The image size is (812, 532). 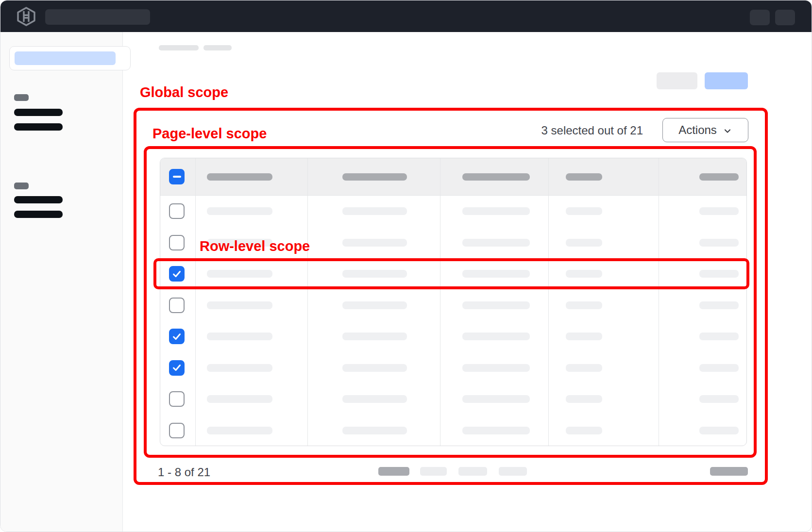 I want to click on global-scope-label: Global scope, so click(x=184, y=92).